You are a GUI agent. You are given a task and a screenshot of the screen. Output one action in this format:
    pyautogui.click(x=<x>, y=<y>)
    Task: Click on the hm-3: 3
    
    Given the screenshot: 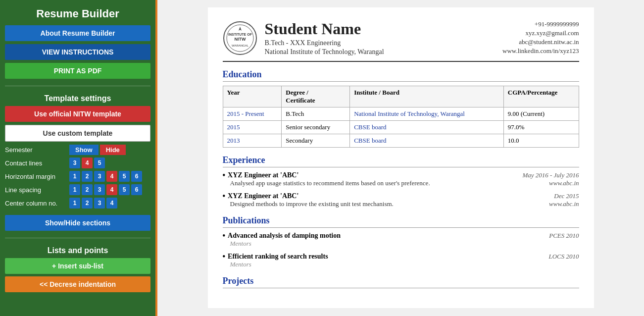 What is the action you would take?
    pyautogui.click(x=99, y=176)
    